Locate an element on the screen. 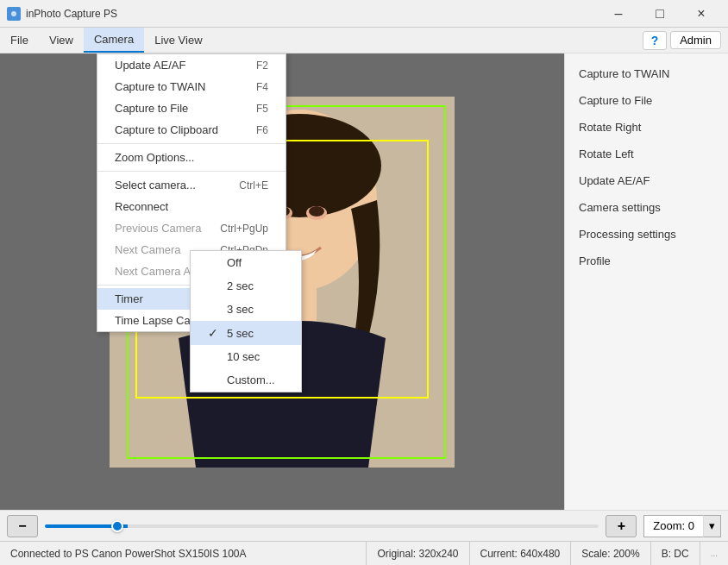 Image resolution: width=728 pixels, height=565 pixels. menu-file: File is located at coordinates (19, 40).